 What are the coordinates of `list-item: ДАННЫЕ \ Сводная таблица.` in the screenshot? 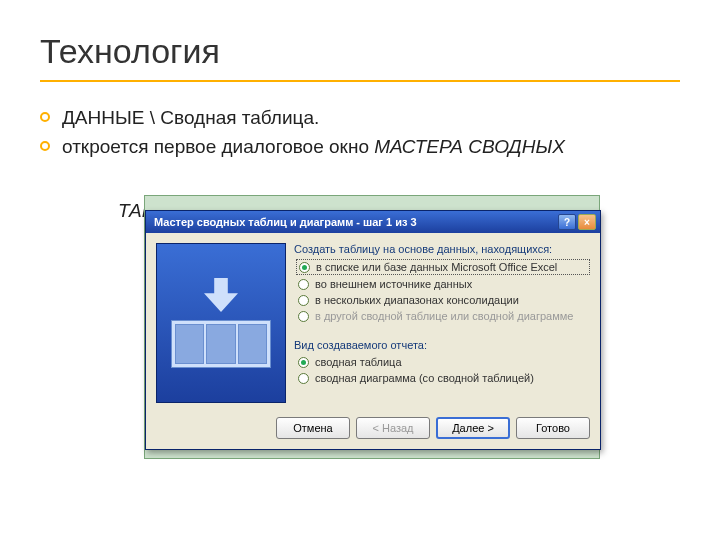 It's located at (360, 118).